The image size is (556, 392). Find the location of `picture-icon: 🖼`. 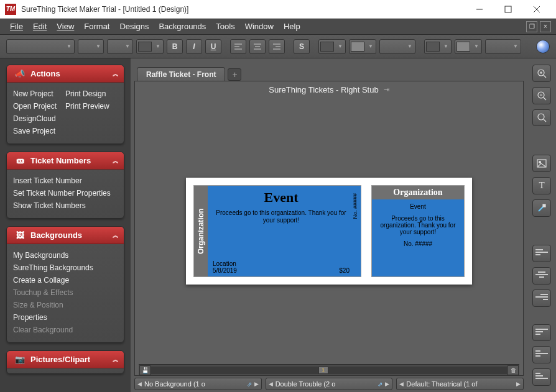

picture-icon: 🖼 is located at coordinates (20, 235).